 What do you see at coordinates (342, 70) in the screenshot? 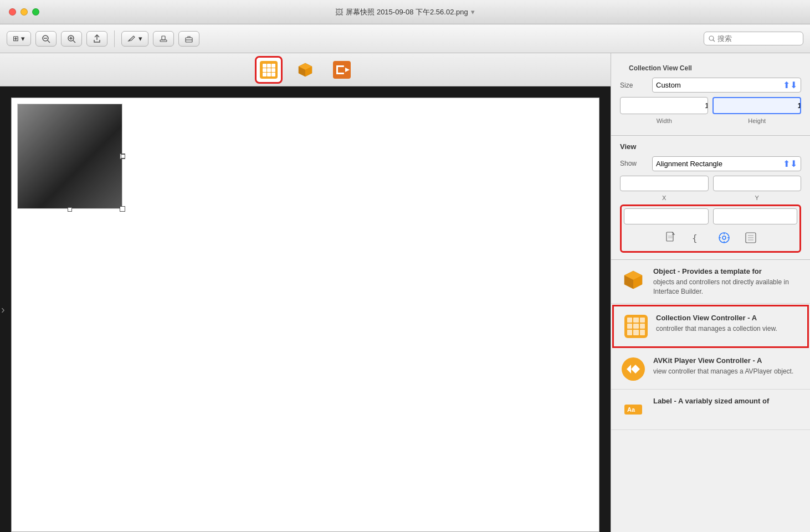
I see `return-button` at bounding box center [342, 70].